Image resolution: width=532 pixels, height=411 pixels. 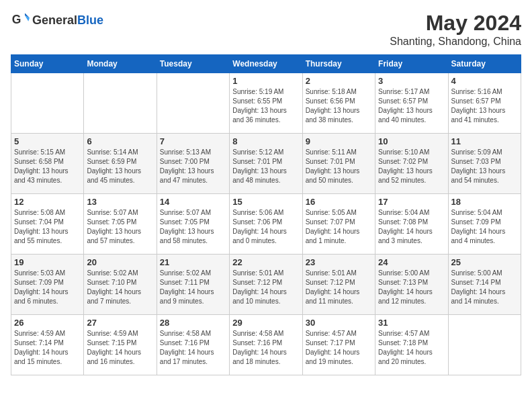 What do you see at coordinates (339, 285) in the screenshot?
I see `calendar-cell: 23Sunrise: 5:01 AM Sunset: 7:12 PM Dayli…` at bounding box center [339, 285].